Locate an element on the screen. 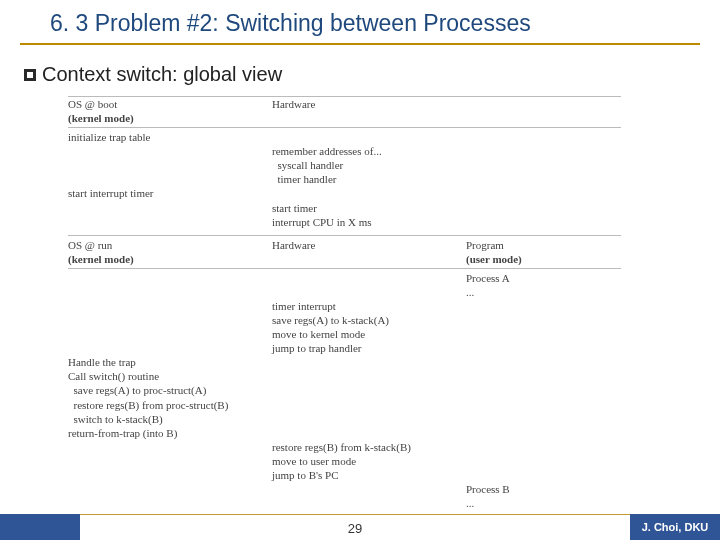 The image size is (720, 540). sec1-r3c2: start timer interrupt CPU in X ms is located at coordinates (367, 215).